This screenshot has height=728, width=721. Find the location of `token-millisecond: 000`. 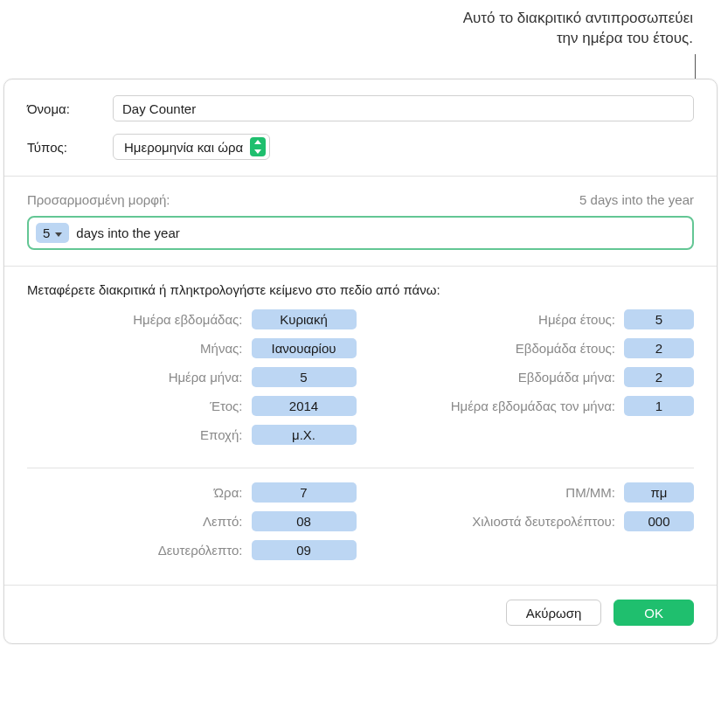

token-millisecond: 000 is located at coordinates (659, 521).